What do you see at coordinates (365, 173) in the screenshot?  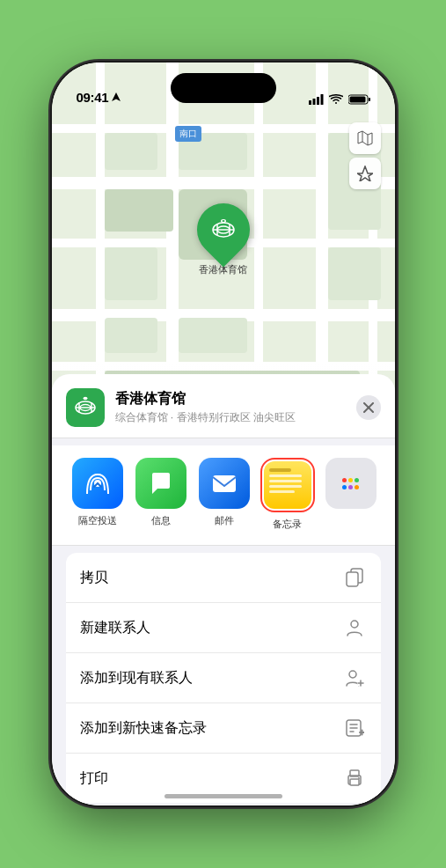 I see `location-button` at bounding box center [365, 173].